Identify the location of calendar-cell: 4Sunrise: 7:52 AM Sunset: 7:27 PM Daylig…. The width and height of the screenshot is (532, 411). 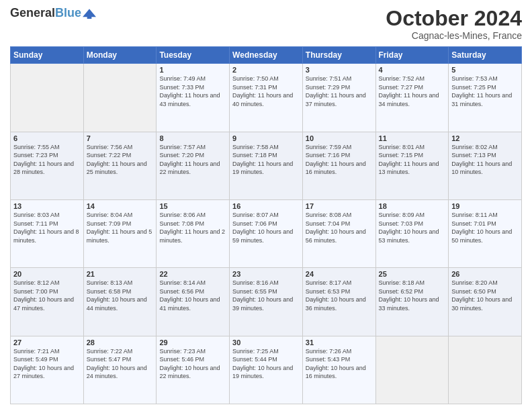
(412, 98).